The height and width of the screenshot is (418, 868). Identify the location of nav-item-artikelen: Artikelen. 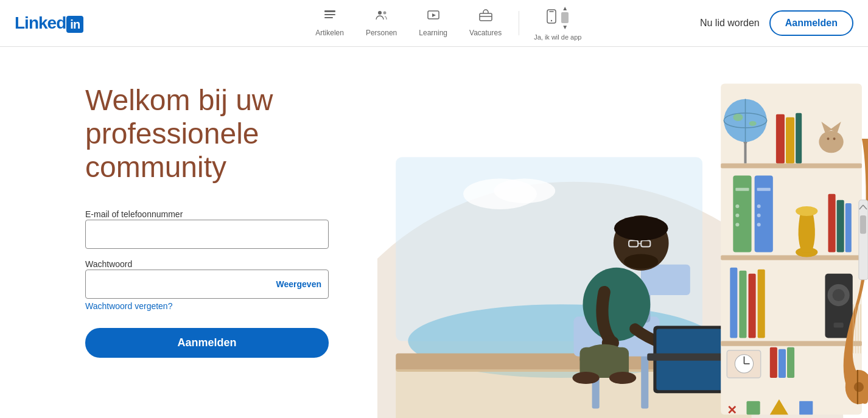
(330, 23).